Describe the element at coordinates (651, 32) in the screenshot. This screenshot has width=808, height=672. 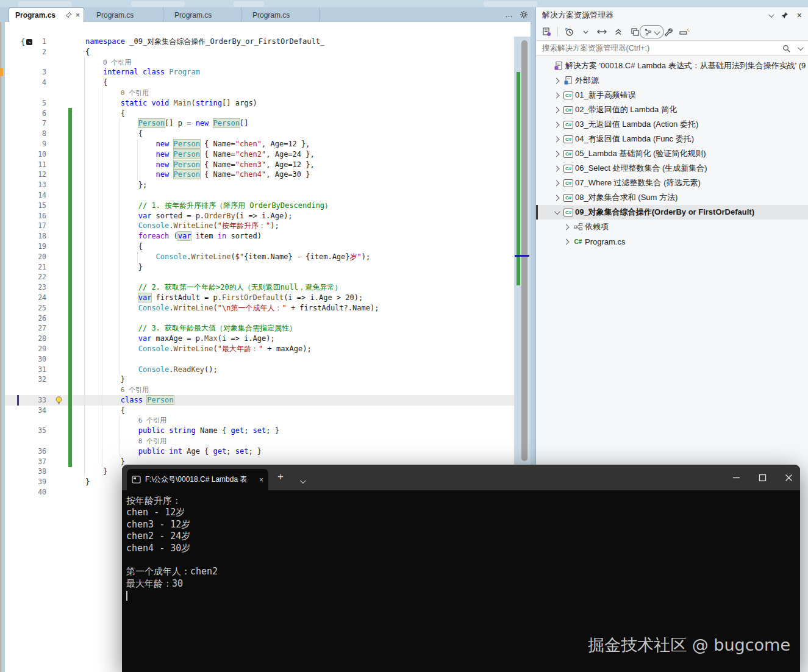
I see `scope-view-icon` at that location.